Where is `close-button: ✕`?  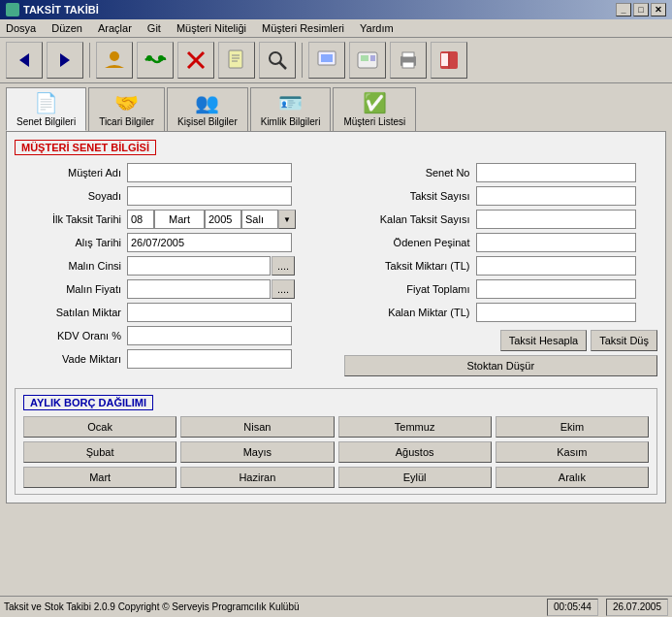
close-button: ✕ is located at coordinates (658, 10).